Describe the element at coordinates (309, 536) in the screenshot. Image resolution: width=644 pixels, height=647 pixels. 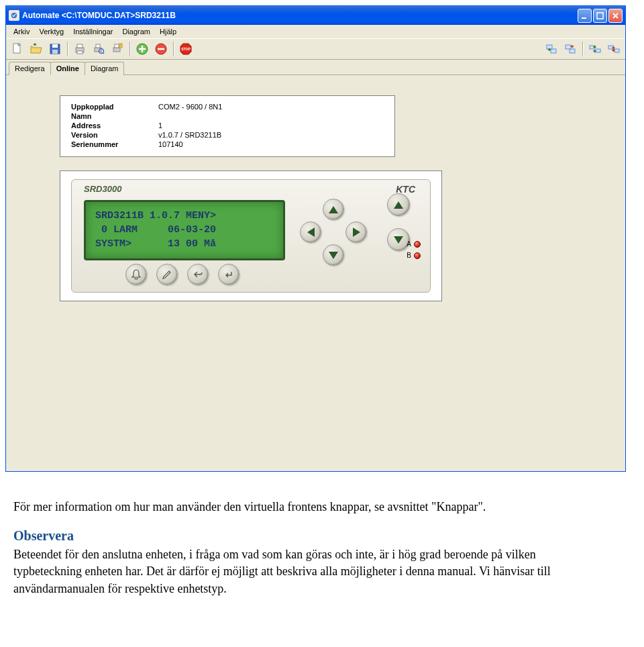
I see `doc-heading-observera: Observera` at that location.